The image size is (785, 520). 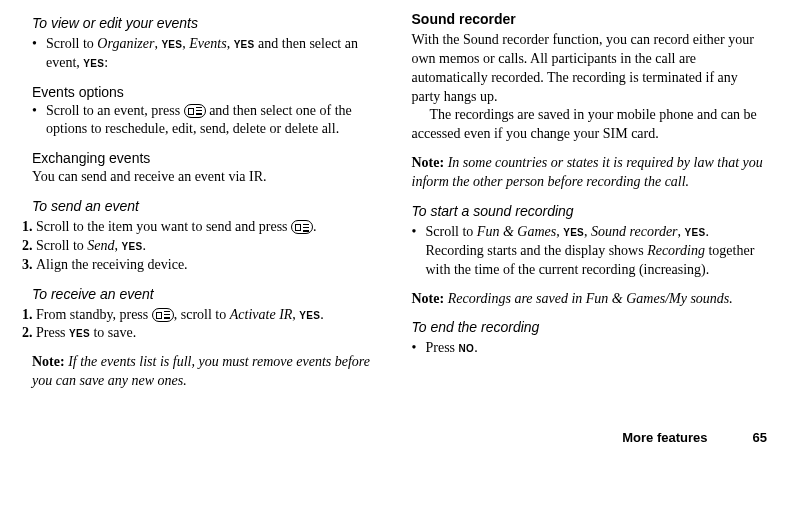 What do you see at coordinates (196, 178) in the screenshot?
I see `exchanging-body: You can send and receive an event via IR…` at bounding box center [196, 178].